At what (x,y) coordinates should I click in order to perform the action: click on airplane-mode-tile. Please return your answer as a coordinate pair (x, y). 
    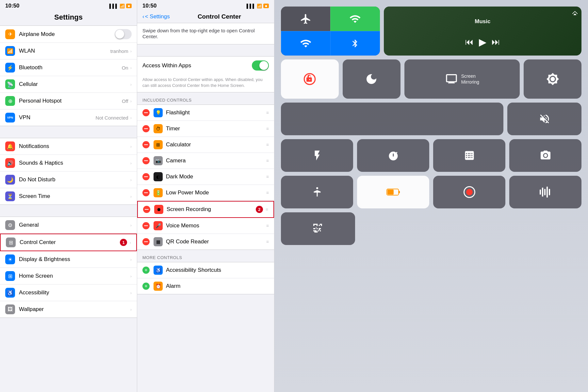
    Looking at the image, I should click on (306, 19).